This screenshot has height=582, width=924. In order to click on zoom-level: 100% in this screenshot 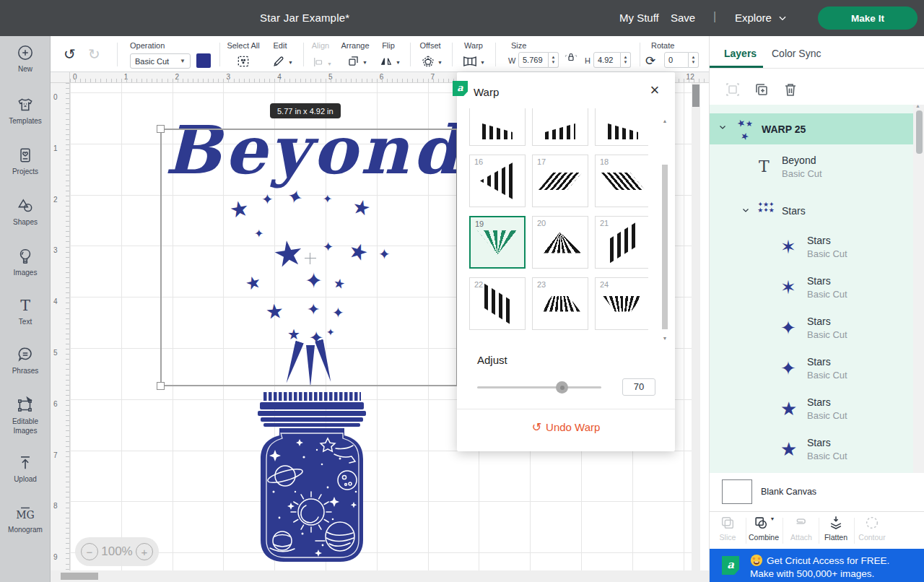, I will do `click(117, 552)`.